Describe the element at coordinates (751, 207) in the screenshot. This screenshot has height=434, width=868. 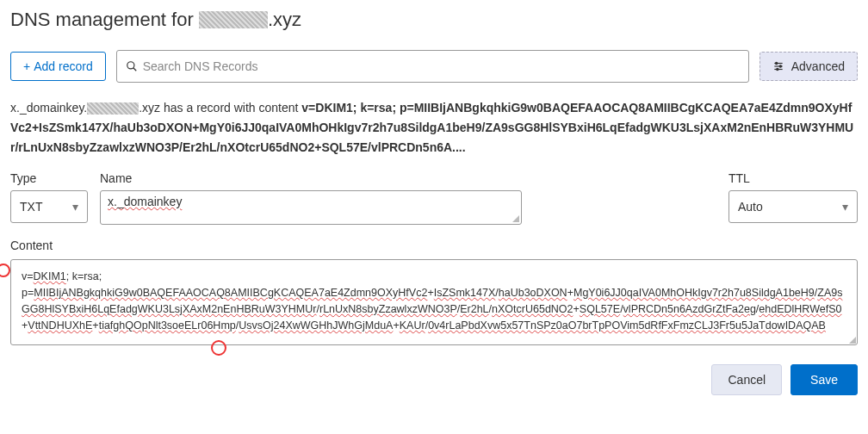
I see `ttl-value: Auto` at that location.